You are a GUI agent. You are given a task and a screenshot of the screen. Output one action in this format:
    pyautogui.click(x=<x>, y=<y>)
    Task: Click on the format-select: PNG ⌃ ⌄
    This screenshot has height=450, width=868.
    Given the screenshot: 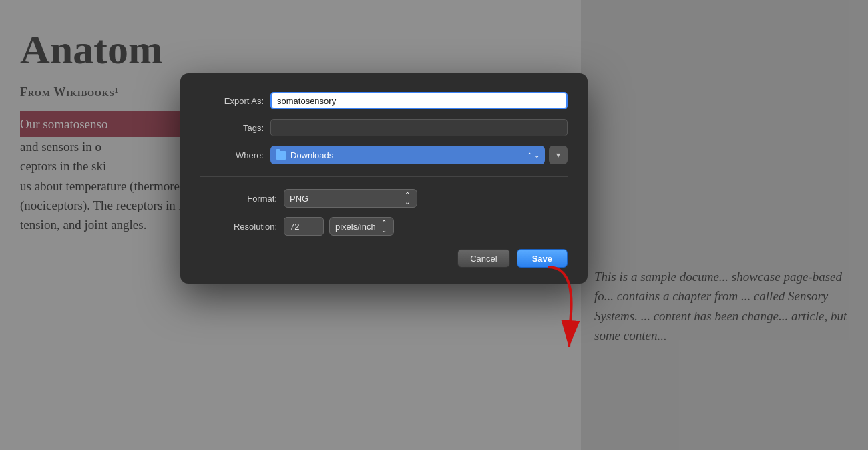 What is the action you would take?
    pyautogui.click(x=351, y=198)
    